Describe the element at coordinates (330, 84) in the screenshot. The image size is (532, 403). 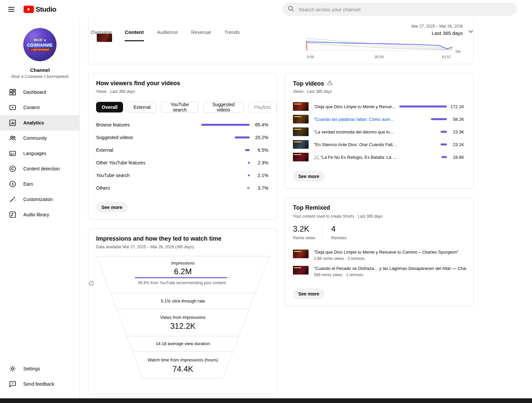
I see `warning-icon` at that location.